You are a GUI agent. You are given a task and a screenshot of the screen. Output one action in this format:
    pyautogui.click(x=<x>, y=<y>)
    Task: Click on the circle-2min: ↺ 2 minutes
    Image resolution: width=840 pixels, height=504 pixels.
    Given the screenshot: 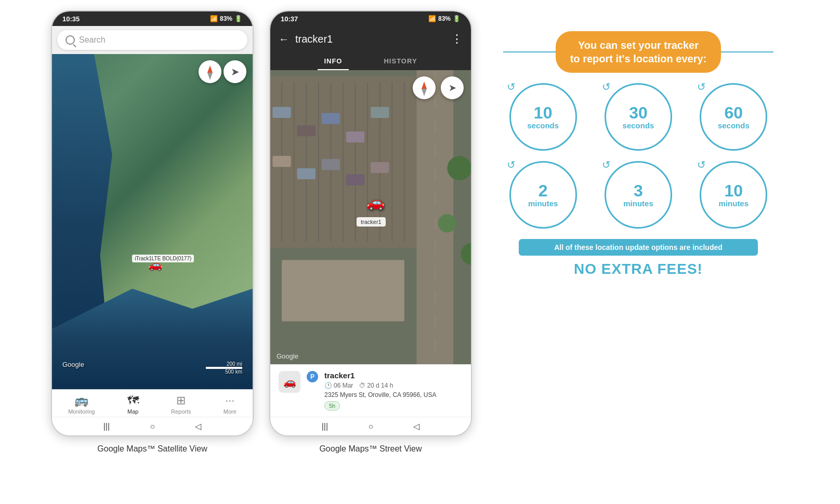 What is the action you would take?
    pyautogui.click(x=543, y=195)
    